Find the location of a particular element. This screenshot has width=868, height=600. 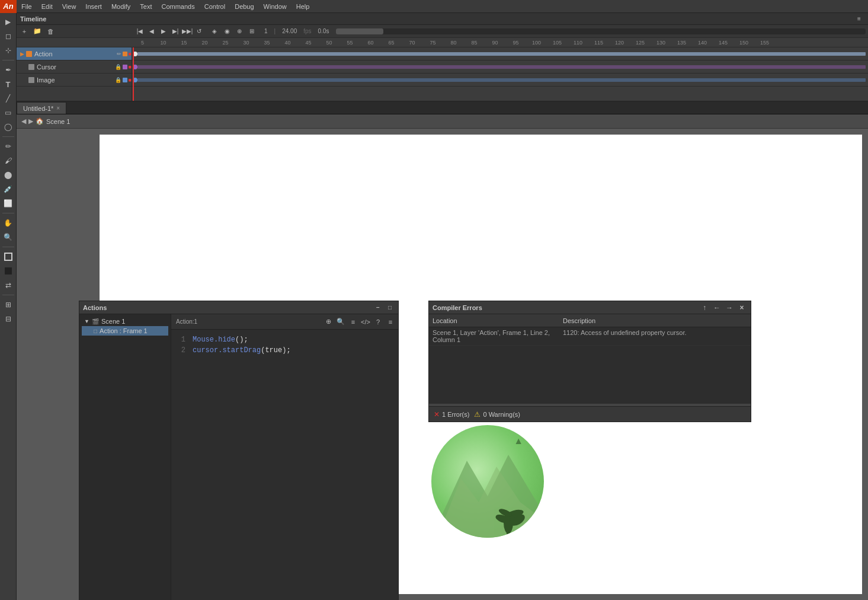

actions-minimize-btn: − is located at coordinates (378, 308).